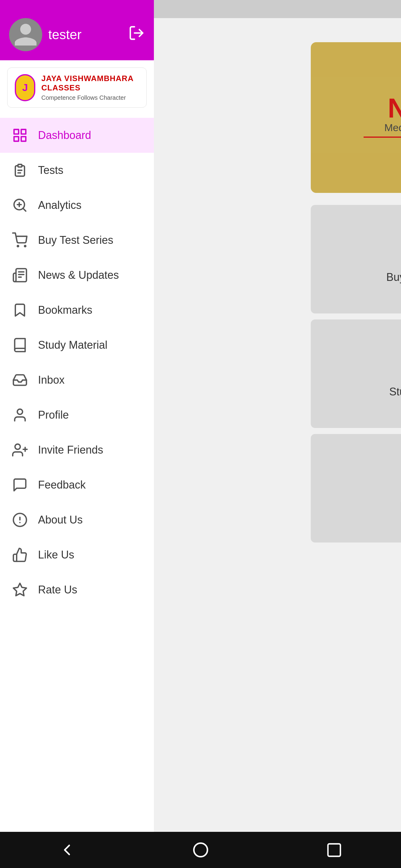 Image resolution: width=401 pixels, height=868 pixels. What do you see at coordinates (77, 205) in the screenshot?
I see `sidebar-item-analytics: Analytics` at bounding box center [77, 205].